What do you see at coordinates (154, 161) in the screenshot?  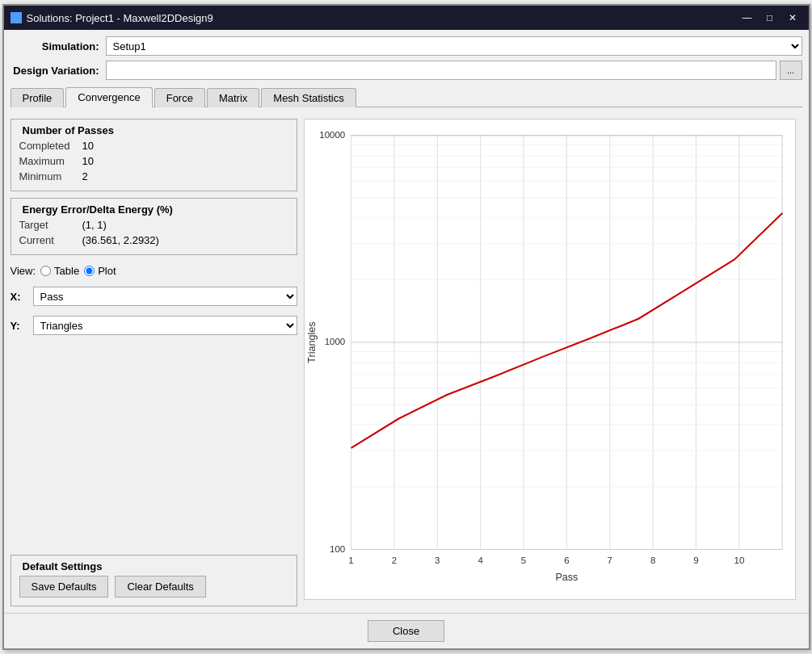 I see `maximum-row: Maximum 10` at bounding box center [154, 161].